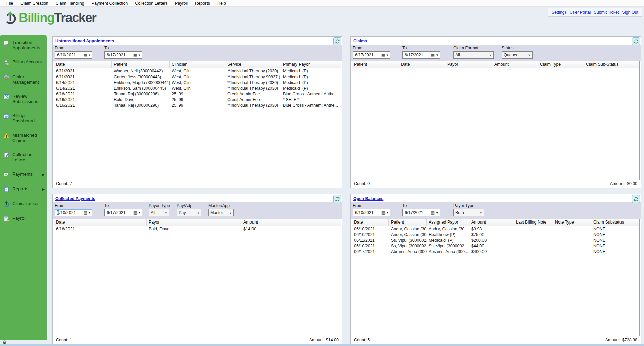 The image size is (644, 346). What do you see at coordinates (24, 175) in the screenshot?
I see `sidebar-item-payments: Payments▶` at bounding box center [24, 175].